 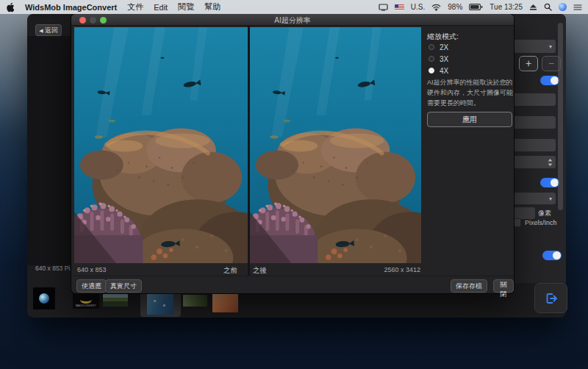 What do you see at coordinates (431, 47) in the screenshot?
I see `radio-dot-2x` at bounding box center [431, 47].